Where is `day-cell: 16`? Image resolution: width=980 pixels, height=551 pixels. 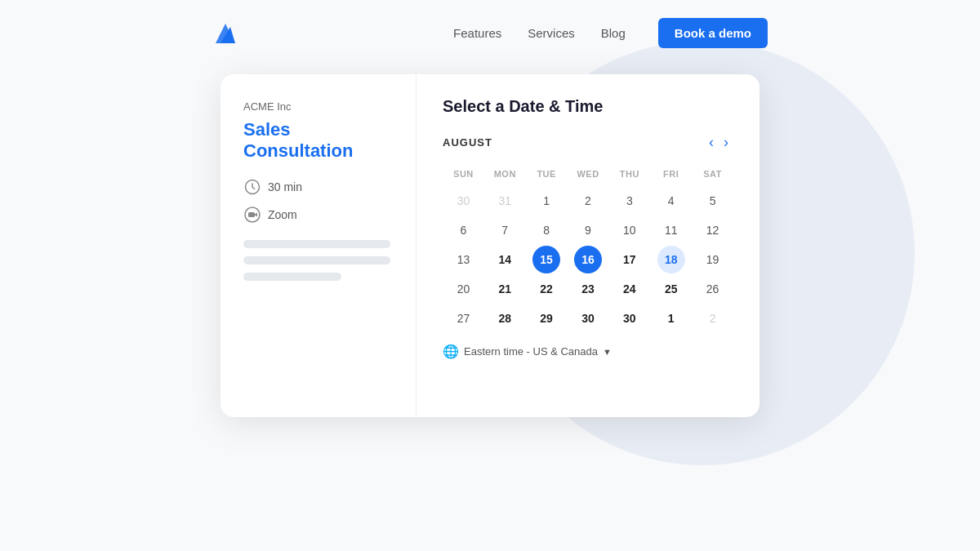 day-cell: 16 is located at coordinates (588, 260).